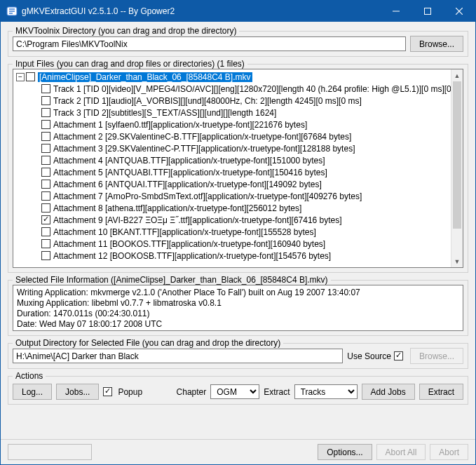 This screenshot has width=476, height=465. What do you see at coordinates (401, 452) in the screenshot?
I see `abort-all-button: Abort All` at bounding box center [401, 452].